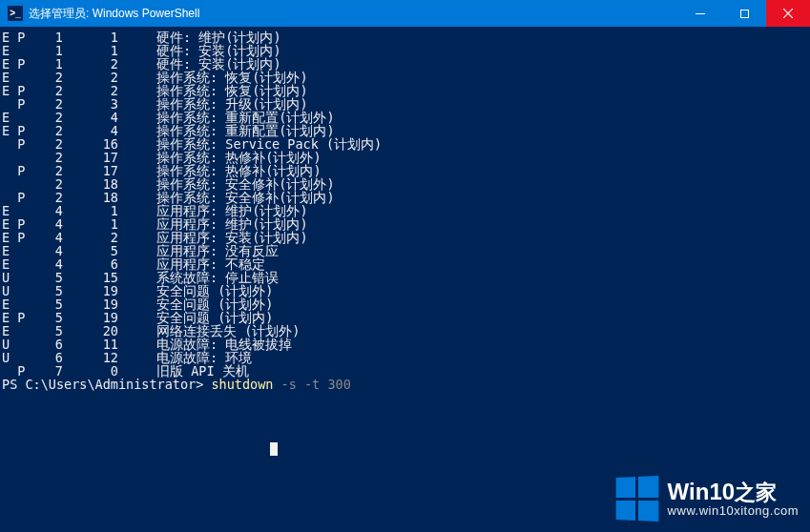 The height and width of the screenshot is (532, 810). What do you see at coordinates (266, 91) in the screenshot?
I see `row-description: 恢复(计划内)` at bounding box center [266, 91].